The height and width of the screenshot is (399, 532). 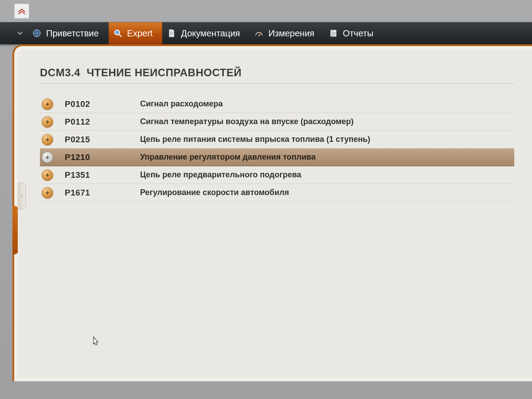 What do you see at coordinates (354, 33) in the screenshot?
I see `tab-reports: Отчеты` at bounding box center [354, 33].